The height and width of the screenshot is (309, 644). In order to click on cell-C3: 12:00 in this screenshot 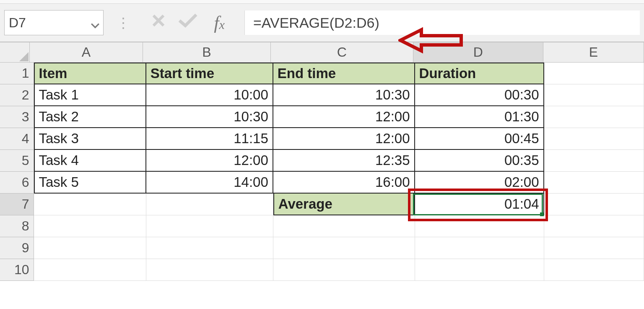, I will do `click(344, 117)`.